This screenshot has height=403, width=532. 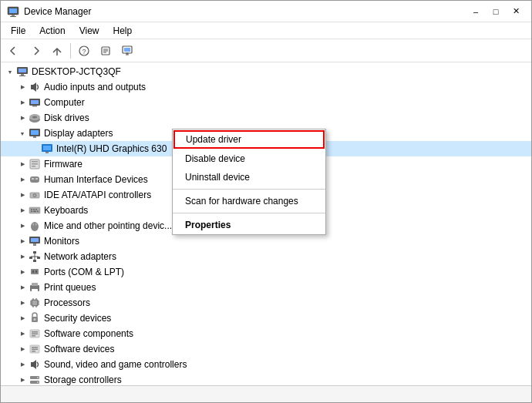 I want to click on expander-computer, so click(x=22, y=102).